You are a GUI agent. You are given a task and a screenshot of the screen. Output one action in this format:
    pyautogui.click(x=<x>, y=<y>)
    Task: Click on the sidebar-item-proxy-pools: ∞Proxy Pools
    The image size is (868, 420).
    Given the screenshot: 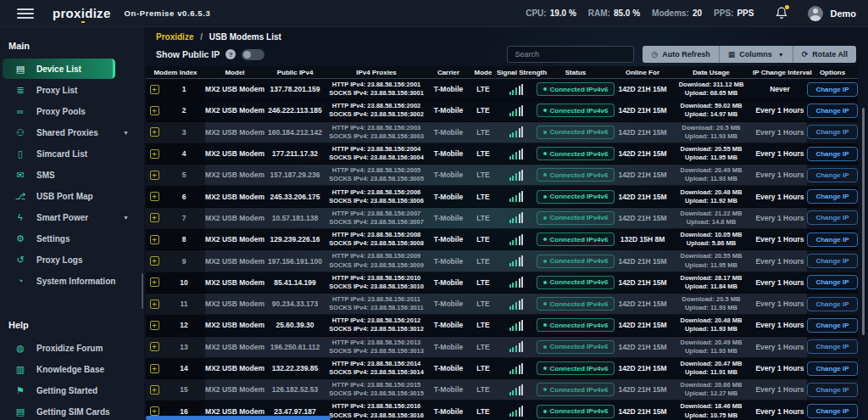 What is the action you would take?
    pyautogui.click(x=71, y=111)
    